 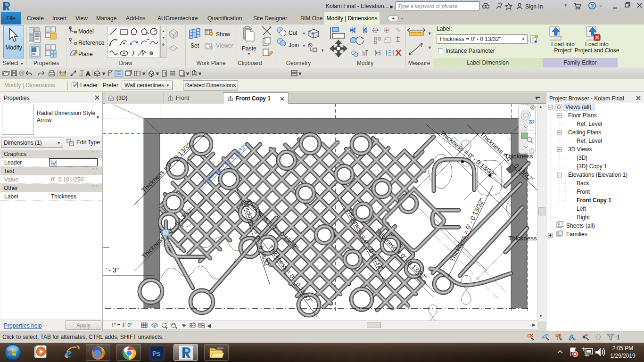 I want to click on svg-text: Ps, so click(x=157, y=354).